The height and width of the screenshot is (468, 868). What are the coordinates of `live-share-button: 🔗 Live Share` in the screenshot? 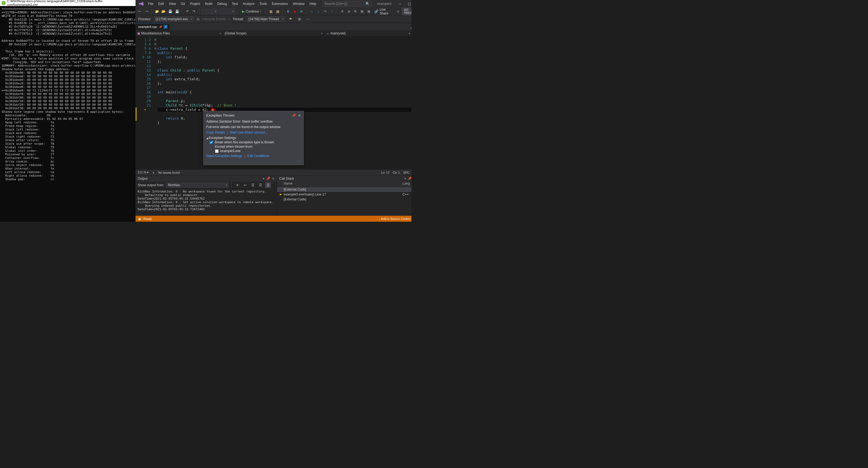 It's located at (384, 11).